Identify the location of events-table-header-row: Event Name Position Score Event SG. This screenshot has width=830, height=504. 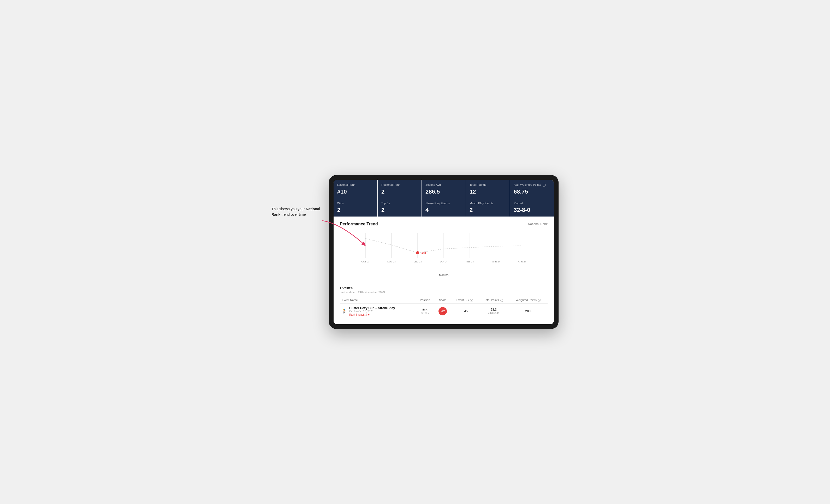
(444, 300).